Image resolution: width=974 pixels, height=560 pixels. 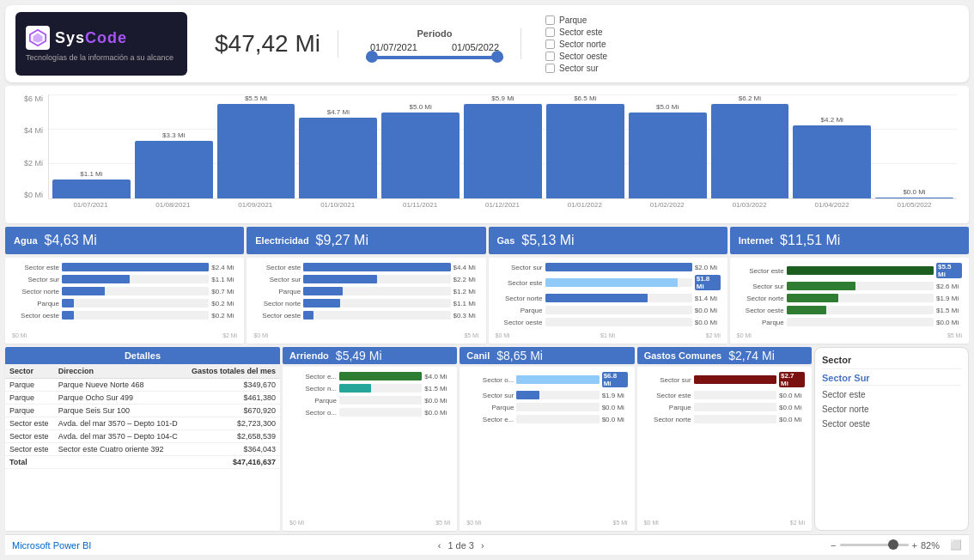 What do you see at coordinates (579, 69) in the screenshot?
I see `legend-label-sector-sur: Sector sur` at bounding box center [579, 69].